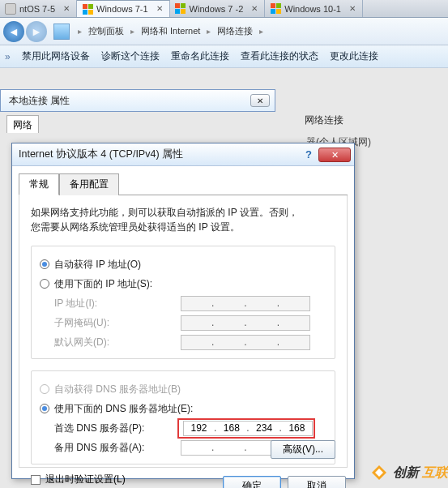 The height and width of the screenshot is (488, 448). I want to click on advanced-button: 高级(V)..., so click(303, 449).